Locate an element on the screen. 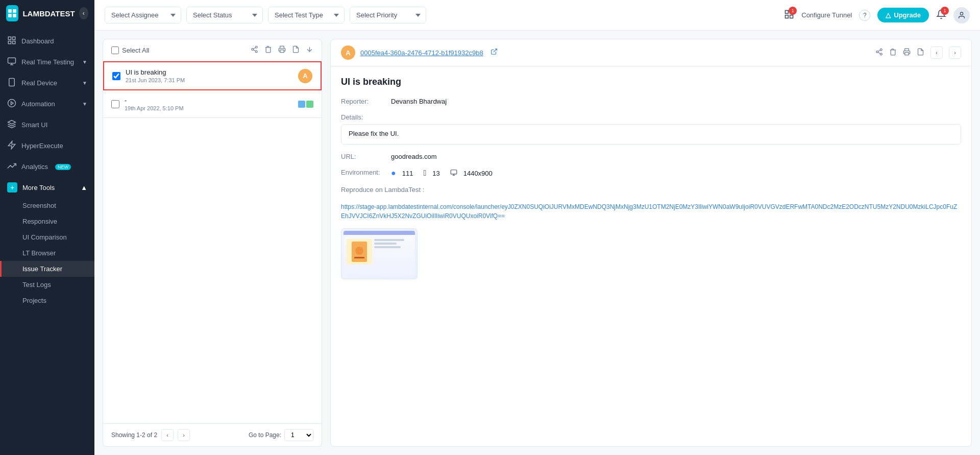 This screenshot has width=980, height=455. screenshot-text-area is located at coordinates (393, 252).